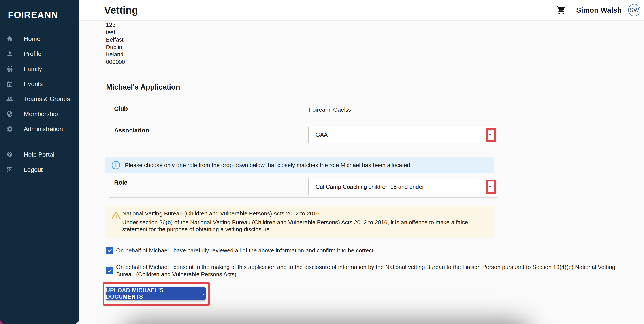 This screenshot has width=644, height=324. Describe the element at coordinates (32, 39) in the screenshot. I see `sidebar-item-label: Home` at that location.